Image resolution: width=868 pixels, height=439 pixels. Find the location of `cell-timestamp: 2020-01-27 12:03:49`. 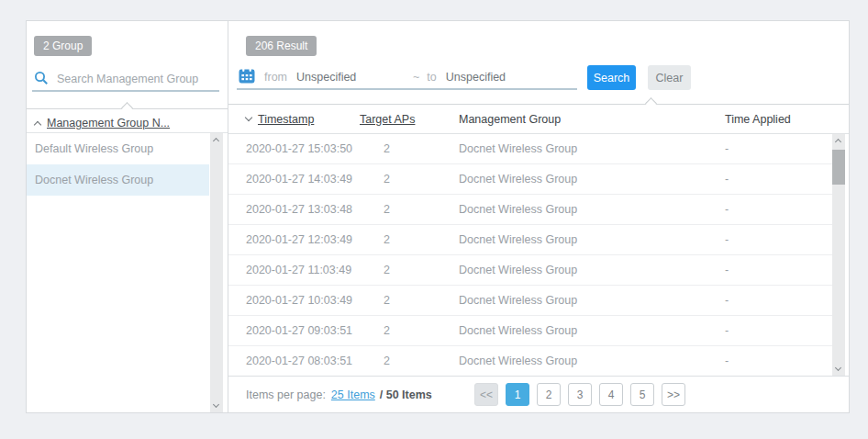

cell-timestamp: 2020-01-27 12:03:49 is located at coordinates (303, 240).